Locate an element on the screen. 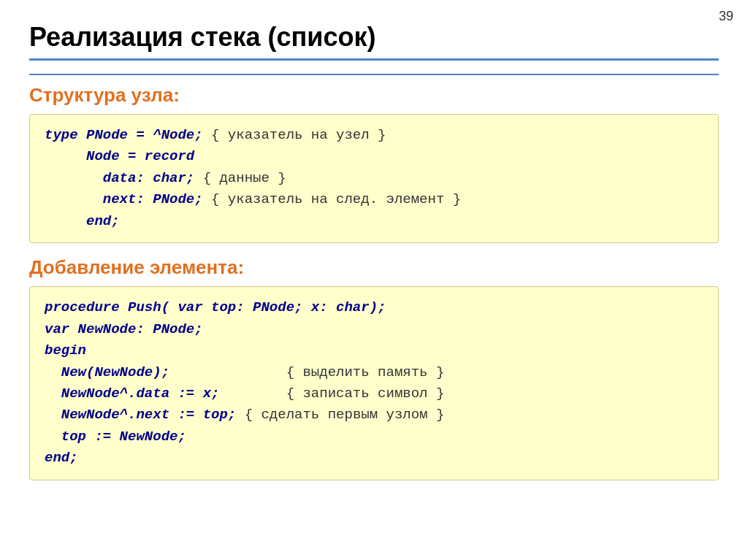 The width and height of the screenshot is (748, 560). code-line: NewNode^.data := x; { записать символ } is located at coordinates (374, 394).